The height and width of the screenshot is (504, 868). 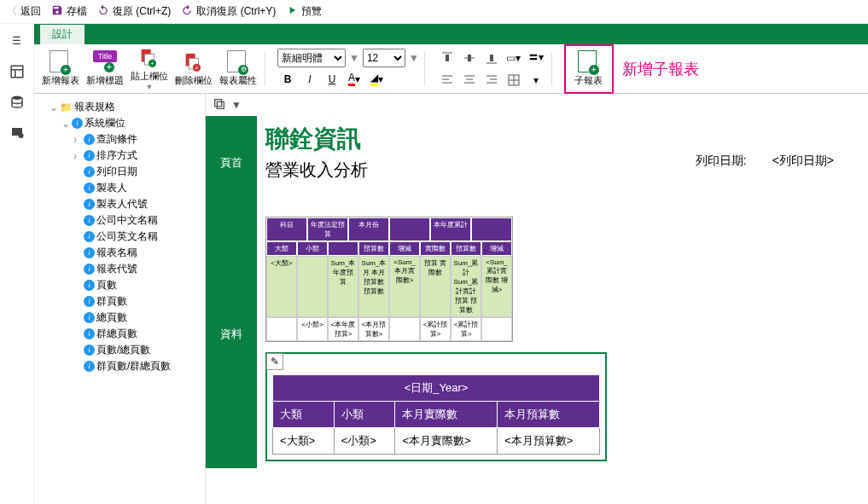 What do you see at coordinates (231, 163) in the screenshot?
I see `section-header-label: 頁首` at bounding box center [231, 163].